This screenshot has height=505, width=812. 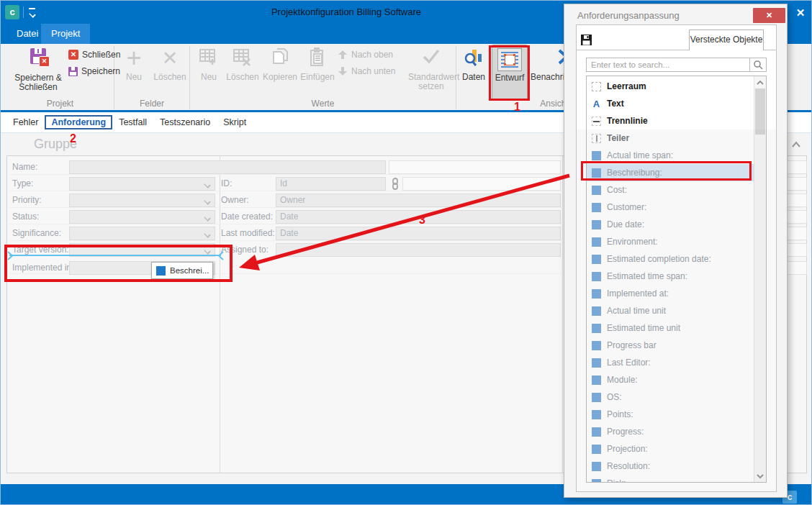 What do you see at coordinates (243, 73) in the screenshot?
I see `delete-value-button: Löschen` at bounding box center [243, 73].